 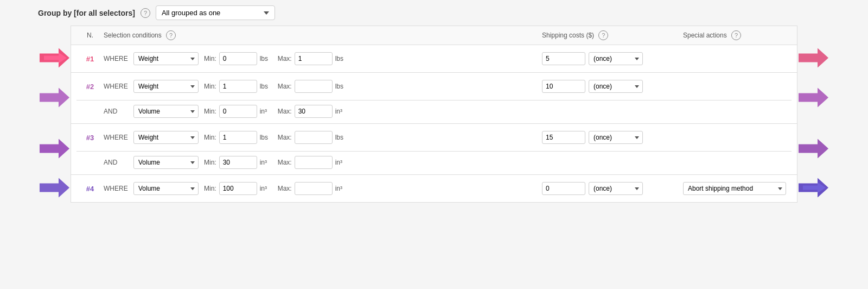 I want to click on costs-group-4: (once)(per item)(per kg), so click(x=612, y=189).